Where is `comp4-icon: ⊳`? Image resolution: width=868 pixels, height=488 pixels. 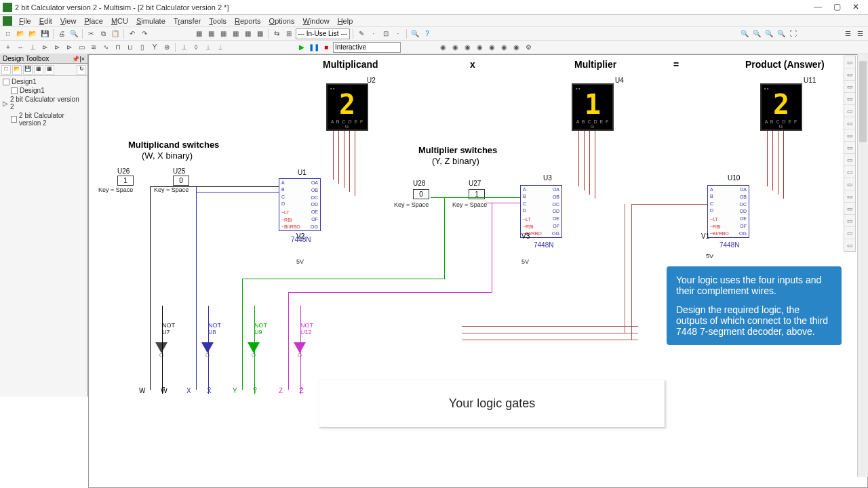
comp4-icon: ⊳ is located at coordinates (45, 47).